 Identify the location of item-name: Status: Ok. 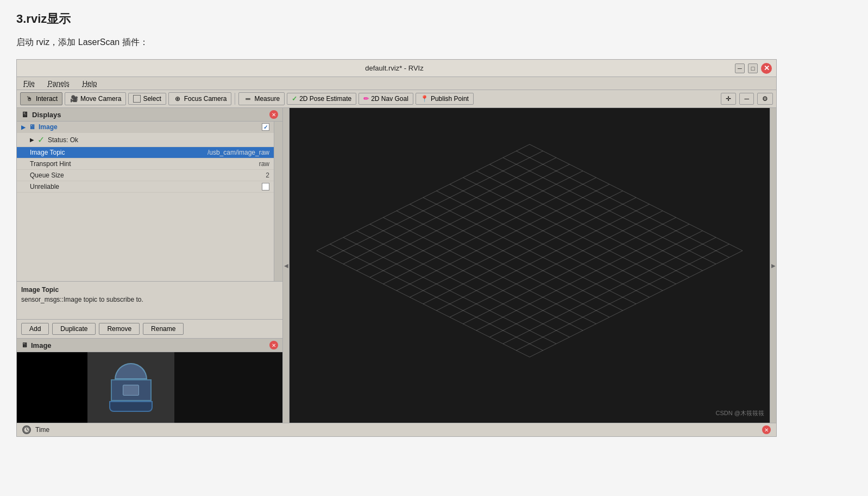
(159, 140).